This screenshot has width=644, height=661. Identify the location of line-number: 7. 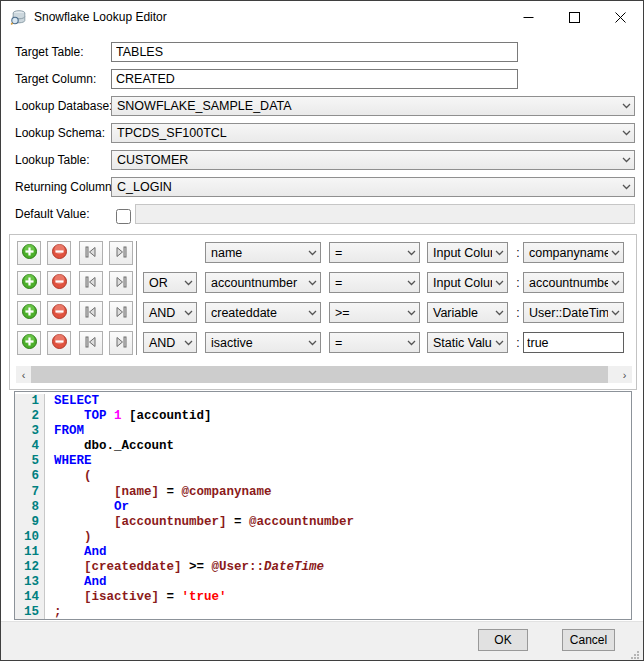
(30, 492).